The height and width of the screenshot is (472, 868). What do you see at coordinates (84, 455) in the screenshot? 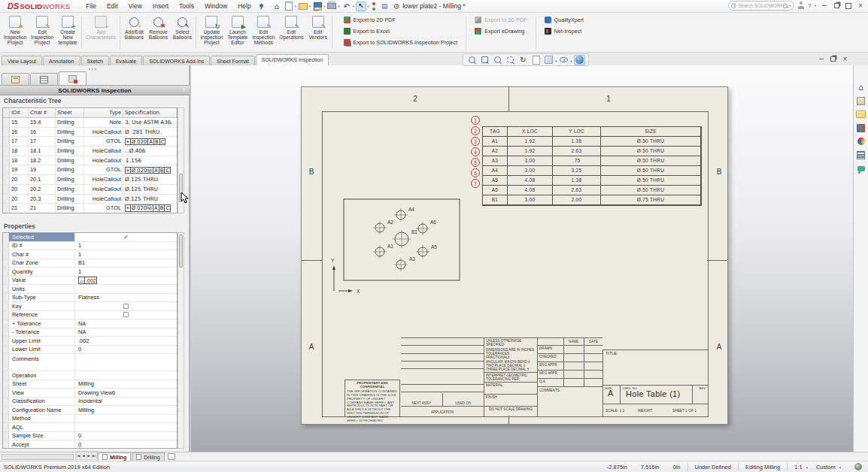
I see `previous-sheet-button: ◀` at bounding box center [84, 455].